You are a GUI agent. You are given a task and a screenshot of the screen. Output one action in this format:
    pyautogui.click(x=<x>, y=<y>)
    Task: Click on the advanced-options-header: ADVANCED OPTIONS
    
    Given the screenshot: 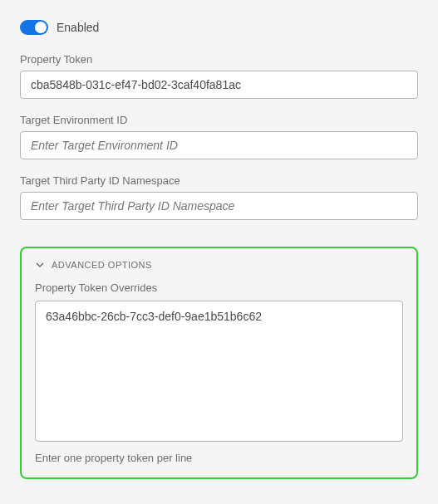 What is the action you would take?
    pyautogui.click(x=219, y=265)
    